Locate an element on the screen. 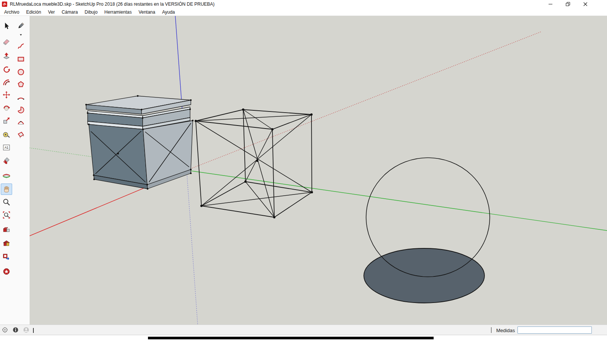  furniture-model is located at coordinates (140, 143).